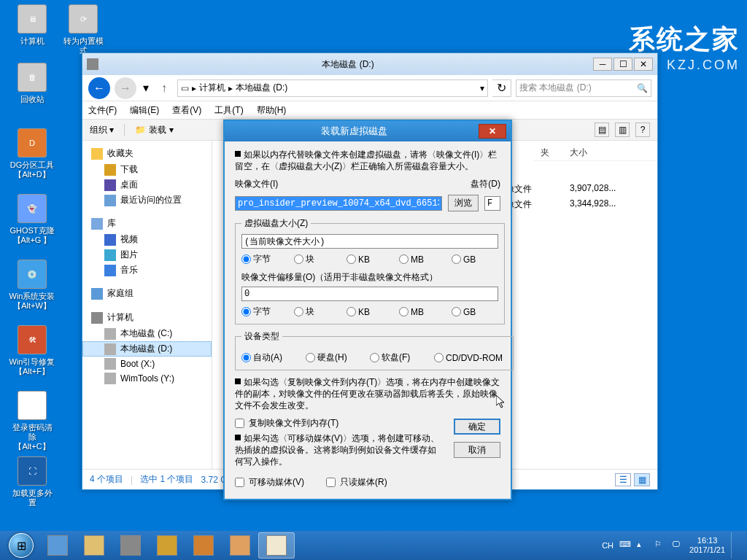  What do you see at coordinates (374, 545) in the screenshot?
I see `taskbar: ⊞ CH ⌨ ▴ ⚐ 🖵 16:13 2017/1/21` at bounding box center [374, 545].